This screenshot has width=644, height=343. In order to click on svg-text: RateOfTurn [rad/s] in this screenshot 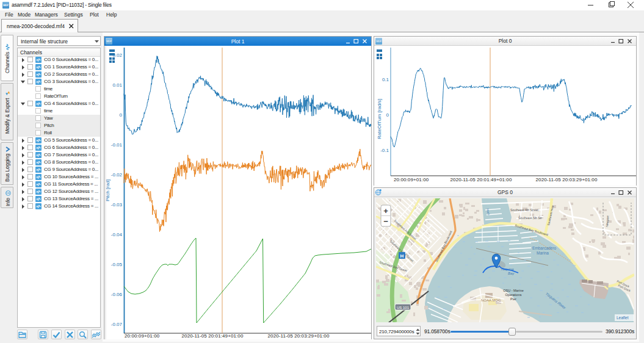, I will do `click(380, 119)`.